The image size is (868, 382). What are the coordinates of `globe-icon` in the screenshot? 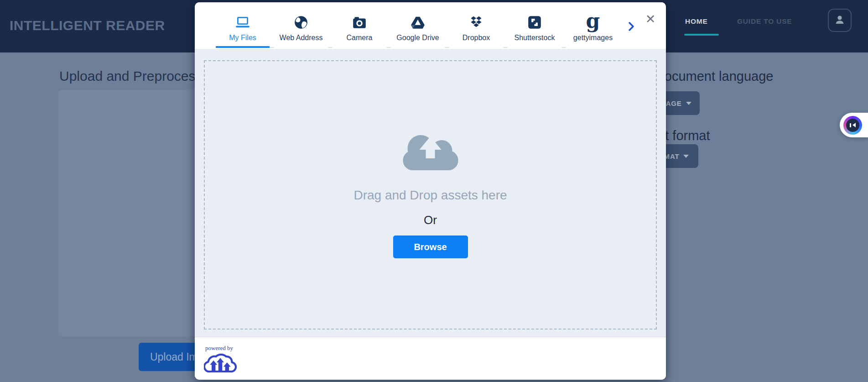 It's located at (301, 21).